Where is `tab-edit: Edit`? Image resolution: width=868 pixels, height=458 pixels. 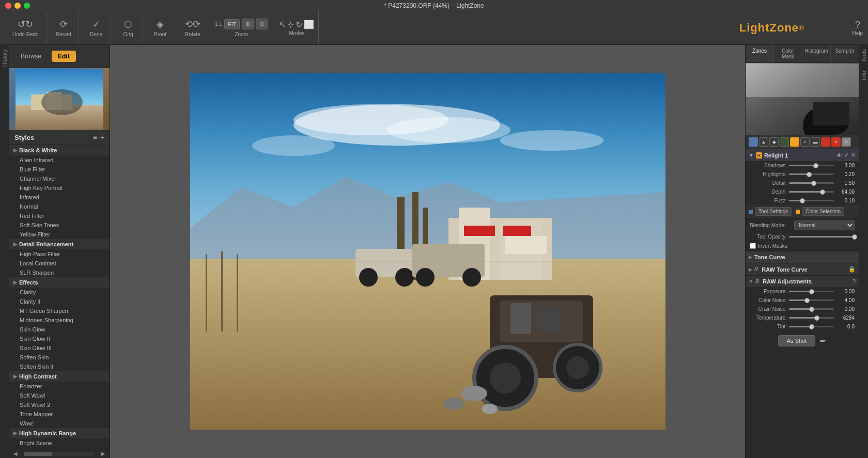 tab-edit: Edit is located at coordinates (64, 56).